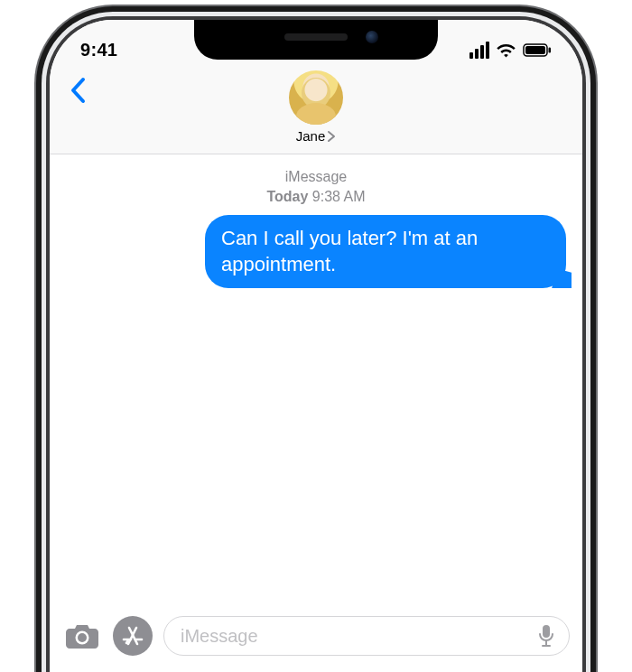  Describe the element at coordinates (316, 177) in the screenshot. I see `service-label: iMessage` at that location.